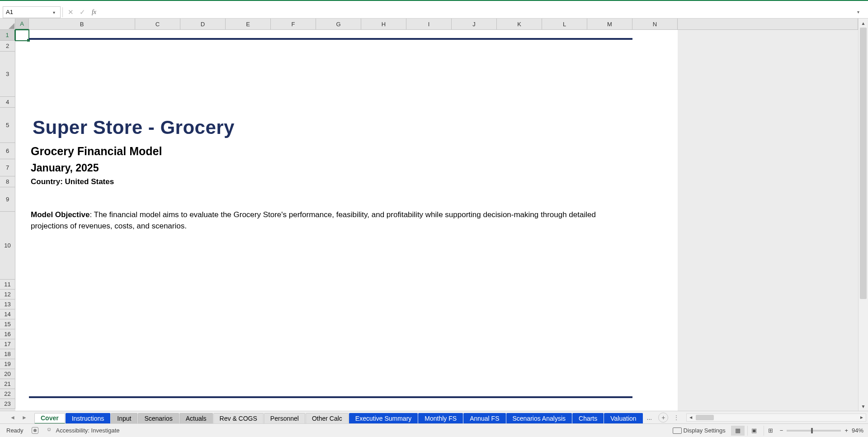 This screenshot has width=868, height=437. What do you see at coordinates (434, 417) in the screenshot?
I see `sheet-tab-bar: ◄ ► CoverInstructionsInputScenariosActua…` at bounding box center [434, 417].